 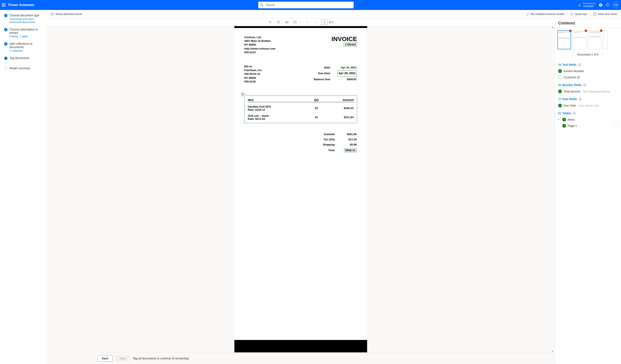 I want to click on tag-due-date: Apr 30, 2021, so click(x=347, y=73).